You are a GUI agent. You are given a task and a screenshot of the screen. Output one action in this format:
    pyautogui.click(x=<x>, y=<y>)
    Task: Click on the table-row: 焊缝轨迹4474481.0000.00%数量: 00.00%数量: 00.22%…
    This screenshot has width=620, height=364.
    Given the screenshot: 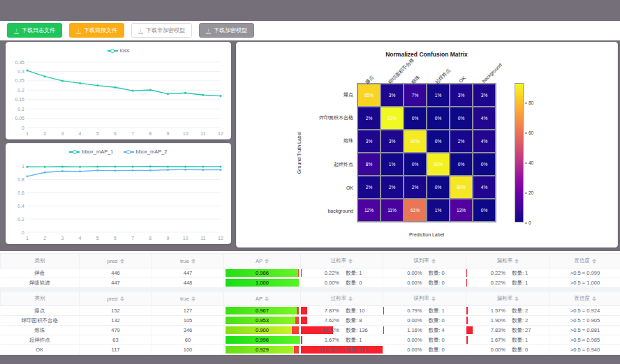 What is the action you would take?
    pyautogui.click(x=310, y=283)
    